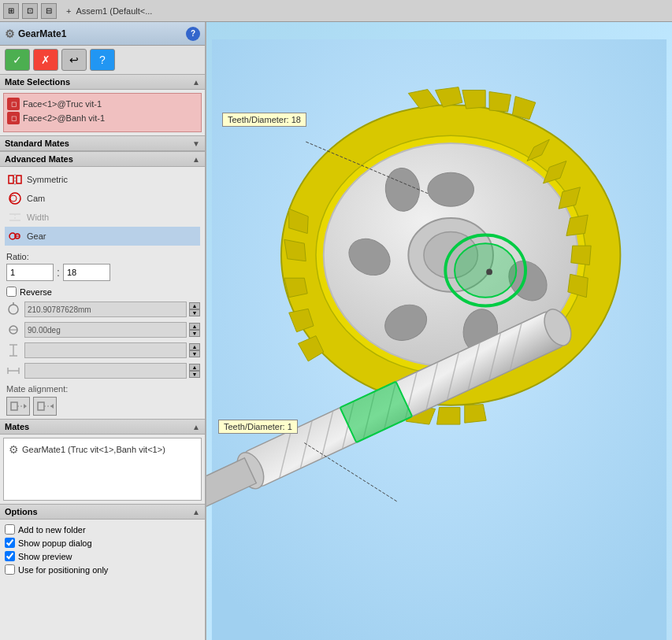 The image size is (672, 640). Describe the element at coordinates (30, 11) in the screenshot. I see `icon-2: ⊡` at that location.